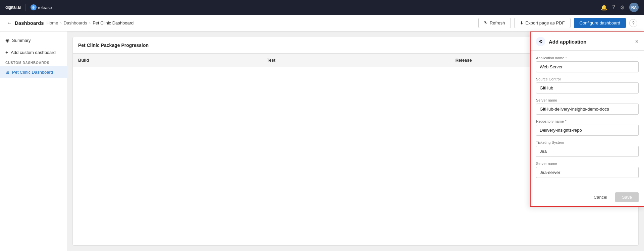 This screenshot has width=644, height=251. I want to click on app-name-input, so click(587, 67).